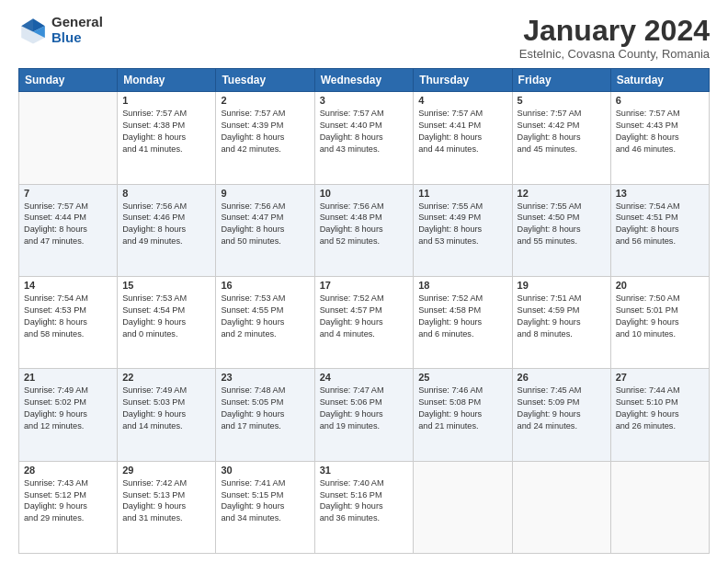 The height and width of the screenshot is (563, 728). Describe the element at coordinates (265, 415) in the screenshot. I see `calendar-cell: 23Sunrise: 7:48 AM Sunset: 5:05 PM Dayli…` at that location.